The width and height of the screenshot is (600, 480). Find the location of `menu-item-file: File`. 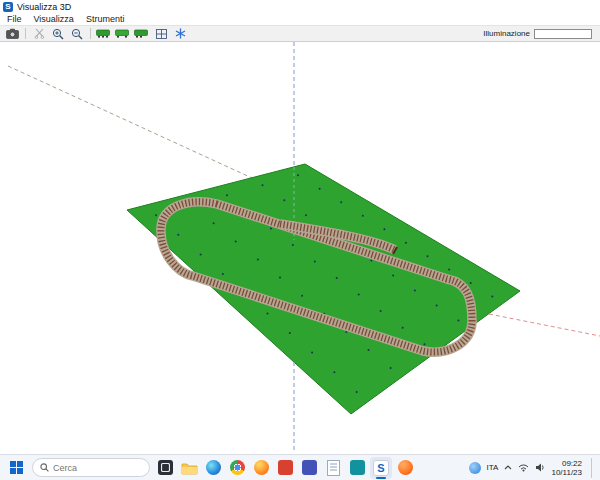

menu-item-file: File is located at coordinates (14, 19).